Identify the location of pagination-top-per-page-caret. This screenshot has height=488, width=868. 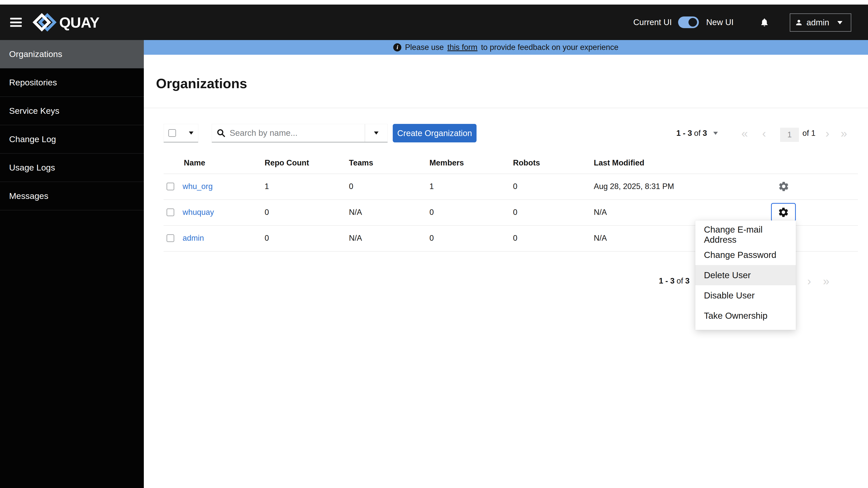
(716, 133).